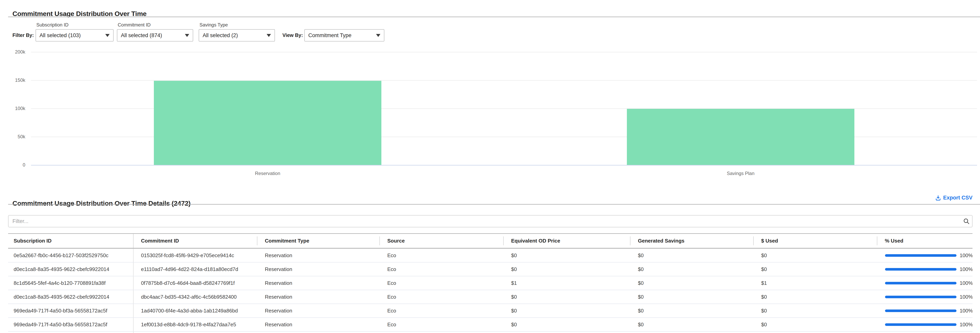 Image resolution: width=980 pixels, height=333 pixels. I want to click on column-header-commitment-id: Commitment ID, so click(195, 241).